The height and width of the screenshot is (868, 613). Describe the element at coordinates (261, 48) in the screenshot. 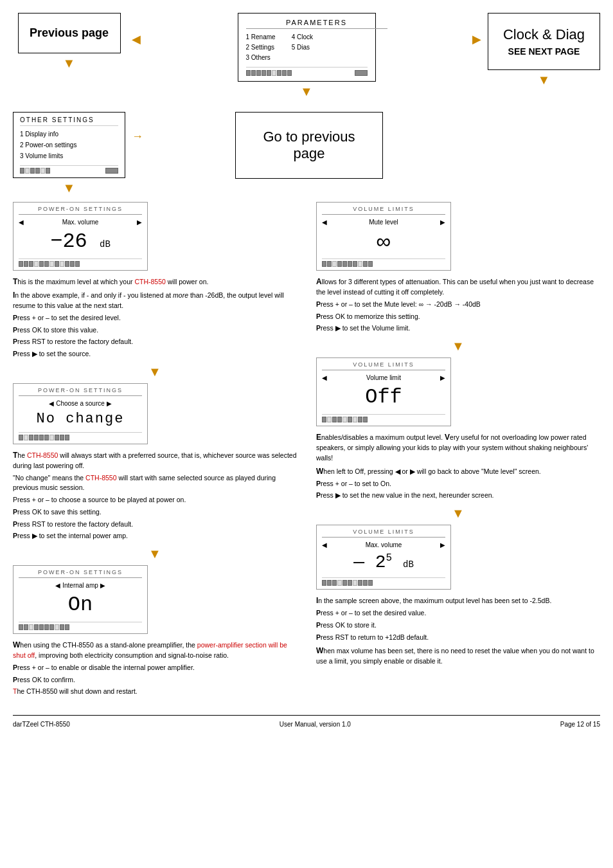

I see `params-col1: 1 Rename 2 Settings 3 Others` at that location.